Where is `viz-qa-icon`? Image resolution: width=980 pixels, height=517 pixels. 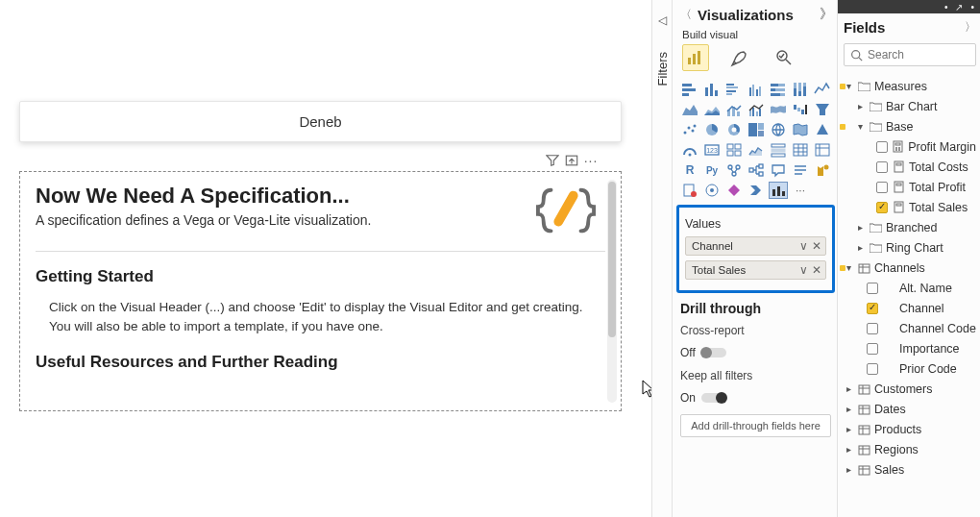
viz-qa-icon is located at coordinates (778, 170).